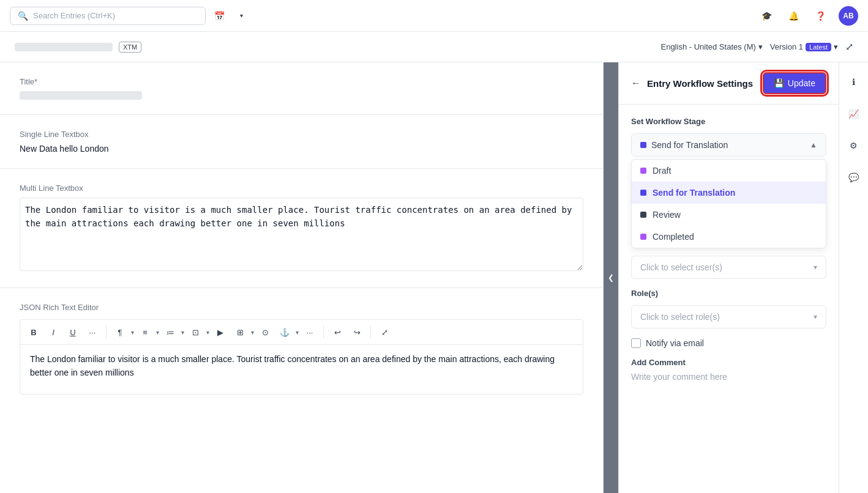  I want to click on link-button: ⚓, so click(285, 332).